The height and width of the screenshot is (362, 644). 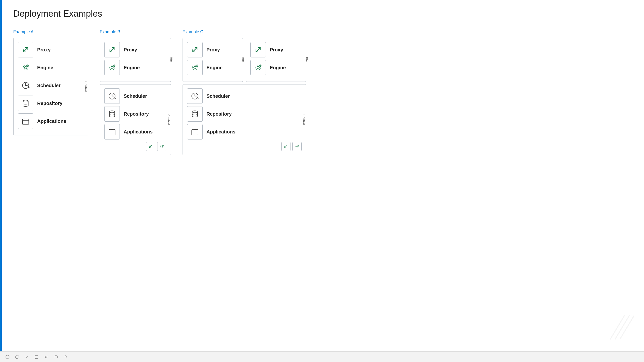 I want to click on component-engine-b-rim: Engine, so click(x=135, y=67).